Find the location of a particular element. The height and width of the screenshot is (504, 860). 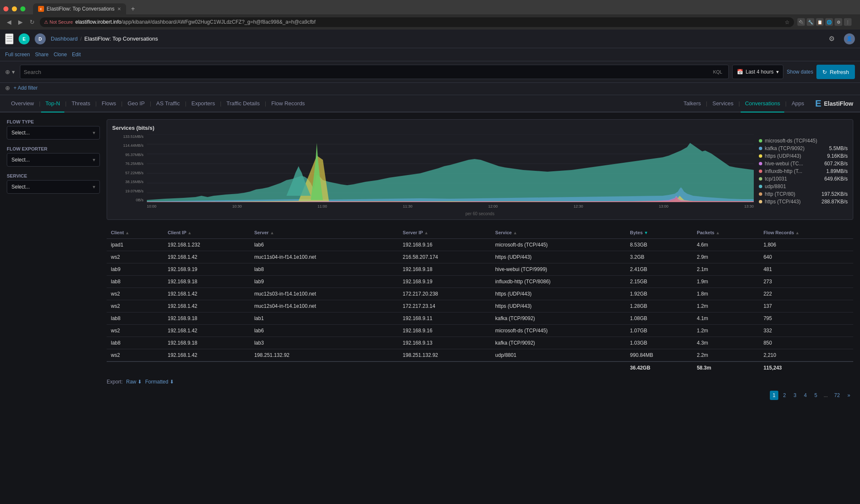

user-avatar: 👤 is located at coordinates (849, 39).